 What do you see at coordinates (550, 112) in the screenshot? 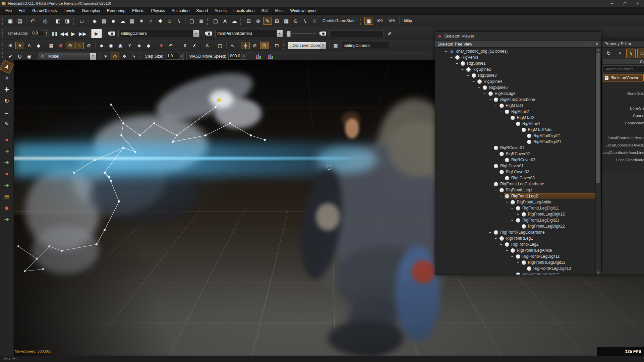
I see `bone-row-body: RigMTail2` at bounding box center [550, 112].